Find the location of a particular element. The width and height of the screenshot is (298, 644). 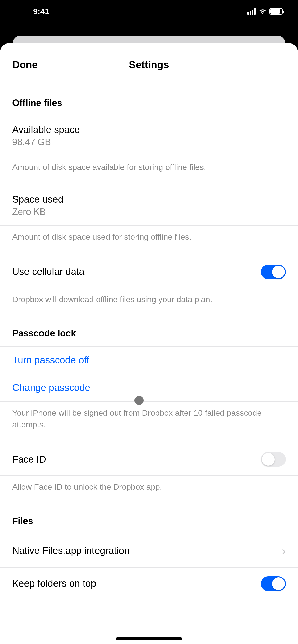

section-header-passcode: Passcode lock is located at coordinates (149, 332).